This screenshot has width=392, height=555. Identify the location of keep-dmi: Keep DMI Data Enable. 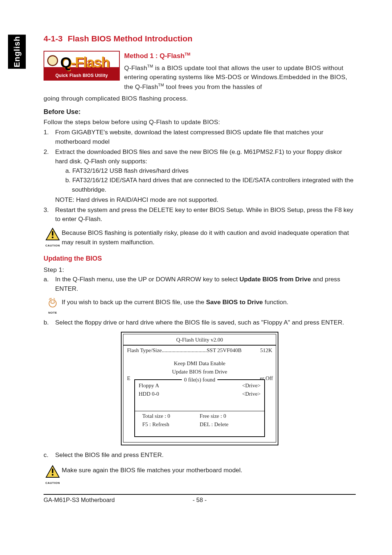
(200, 364).